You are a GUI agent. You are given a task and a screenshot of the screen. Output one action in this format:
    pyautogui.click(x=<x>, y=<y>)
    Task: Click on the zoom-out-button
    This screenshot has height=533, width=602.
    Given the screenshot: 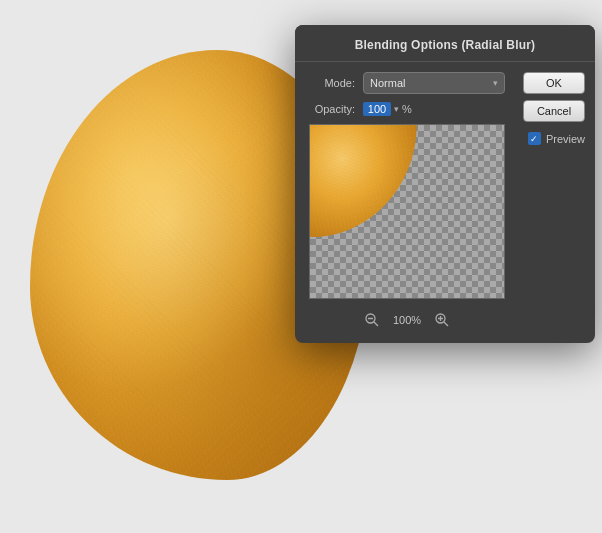 What is the action you would take?
    pyautogui.click(x=372, y=320)
    